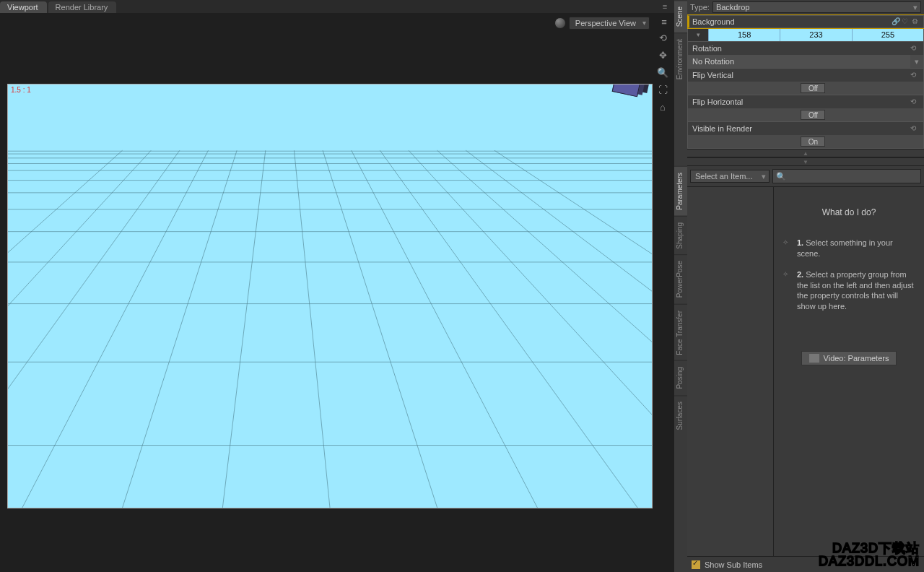  I want to click on expand-lower: ▼, so click(806, 162).